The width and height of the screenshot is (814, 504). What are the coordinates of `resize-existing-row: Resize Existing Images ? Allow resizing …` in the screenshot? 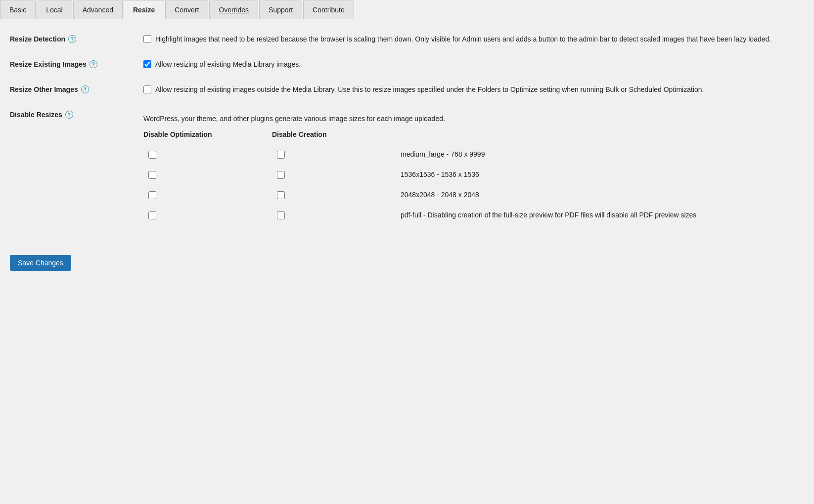 It's located at (396, 64).